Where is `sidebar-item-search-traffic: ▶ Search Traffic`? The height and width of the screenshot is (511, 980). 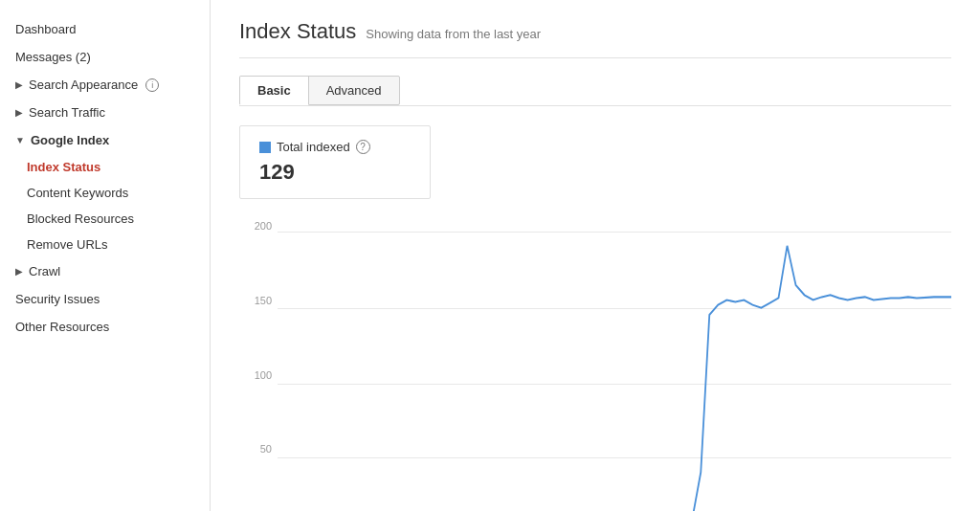 sidebar-item-search-traffic: ▶ Search Traffic is located at coordinates (105, 113).